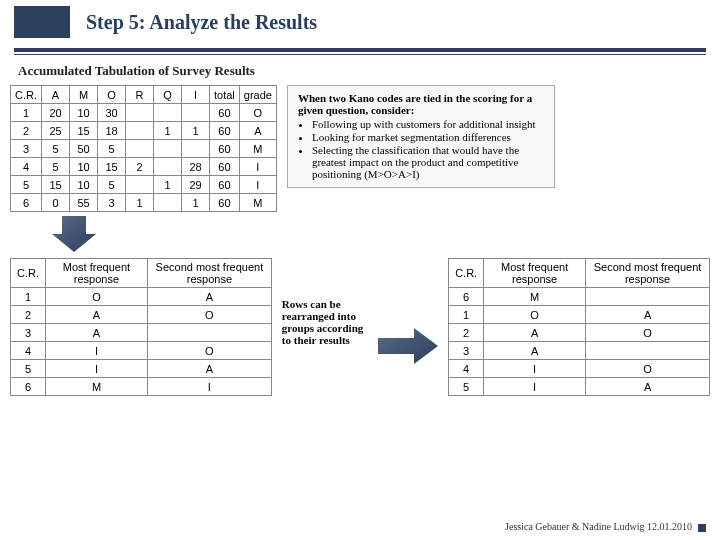  I want to click on table-row: 45101522860I, so click(144, 167).